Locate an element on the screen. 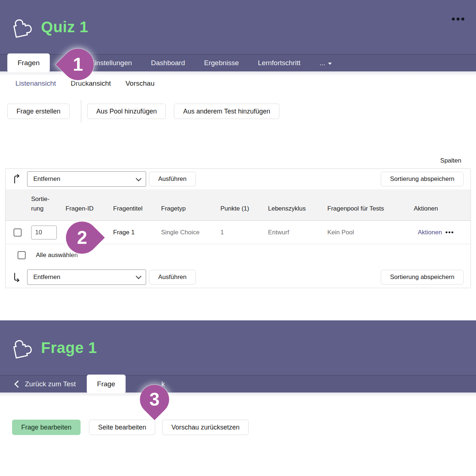 The image size is (476, 476). step-marker-1-number: 1 is located at coordinates (78, 64).